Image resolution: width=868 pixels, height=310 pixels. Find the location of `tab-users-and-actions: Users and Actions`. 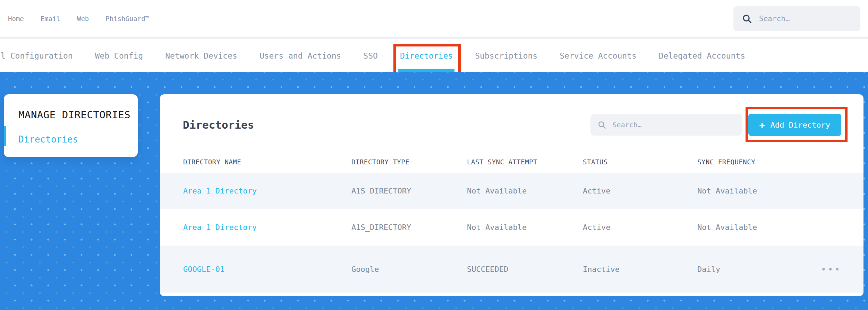

tab-users-and-actions: Users and Actions is located at coordinates (300, 55).